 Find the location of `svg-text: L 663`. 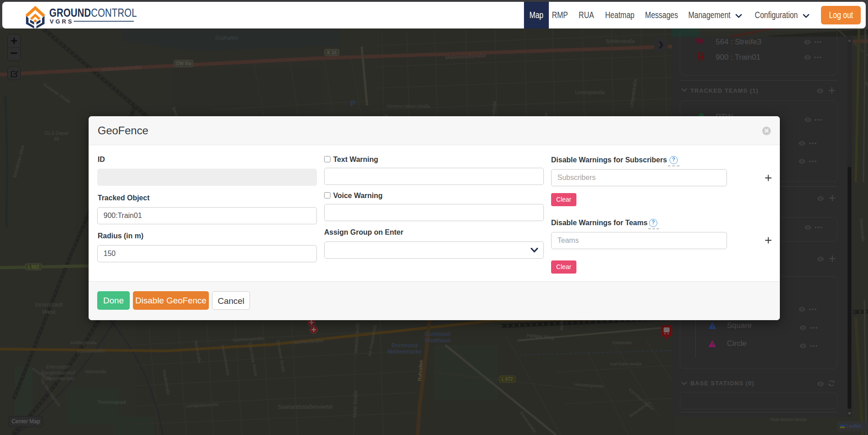

svg-text: L 663 is located at coordinates (33, 267).